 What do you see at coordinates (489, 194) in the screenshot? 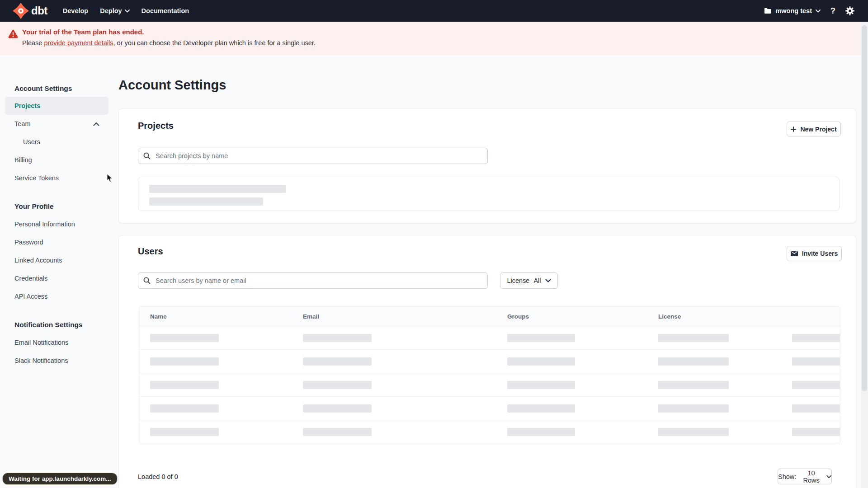
I see `projects-loading-placeholder` at bounding box center [489, 194].